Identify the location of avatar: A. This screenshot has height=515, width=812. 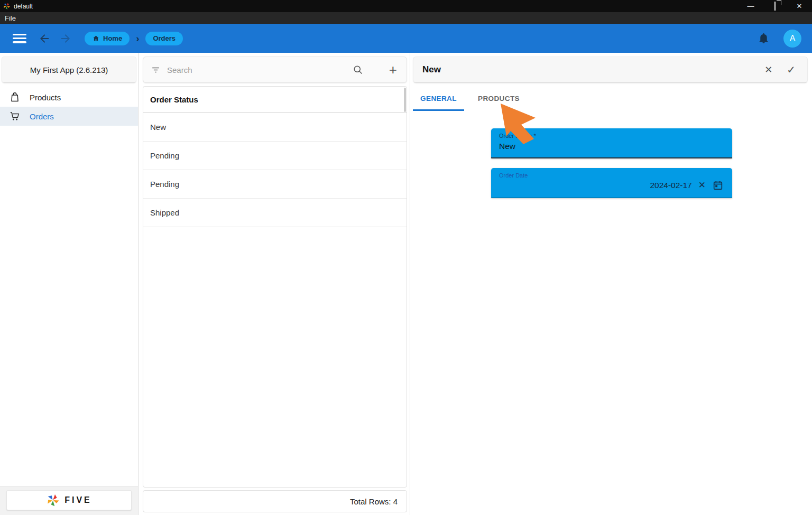
(792, 39).